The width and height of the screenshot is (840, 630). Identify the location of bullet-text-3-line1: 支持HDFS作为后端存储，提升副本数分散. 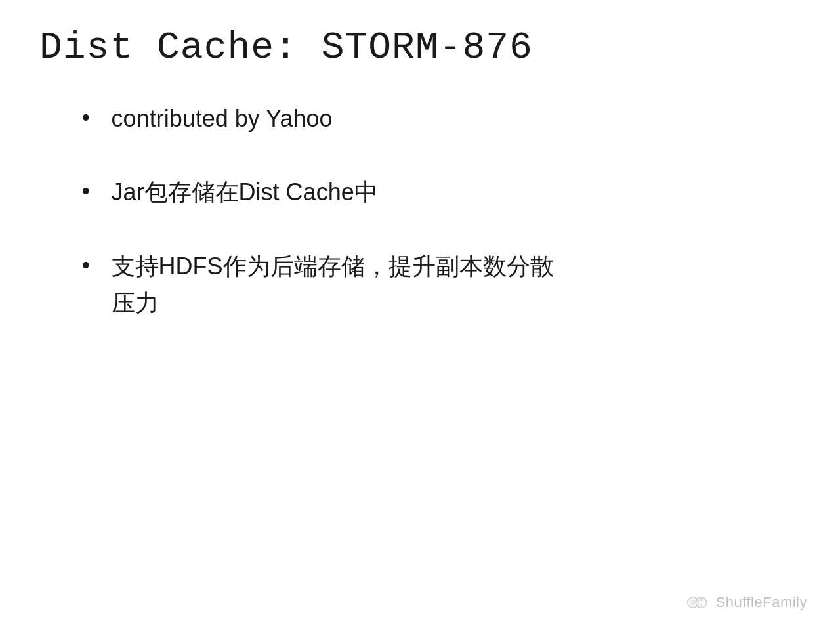
(333, 266).